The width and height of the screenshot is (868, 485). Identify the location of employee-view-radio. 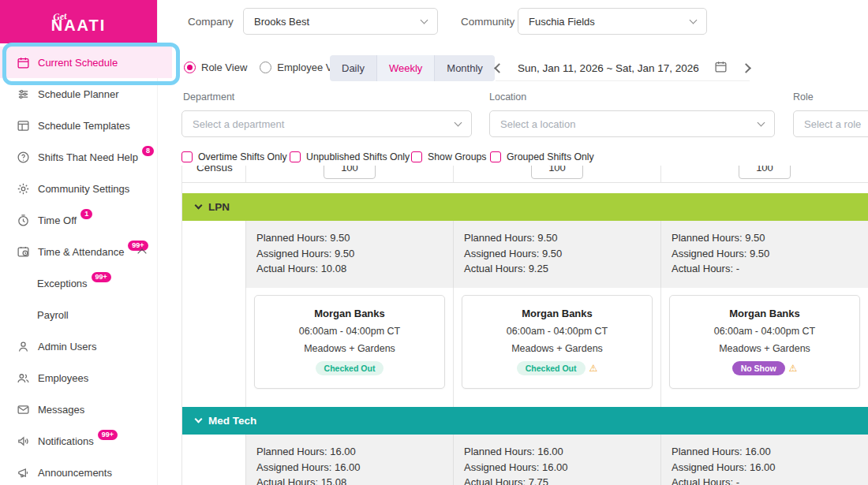
(265, 68).